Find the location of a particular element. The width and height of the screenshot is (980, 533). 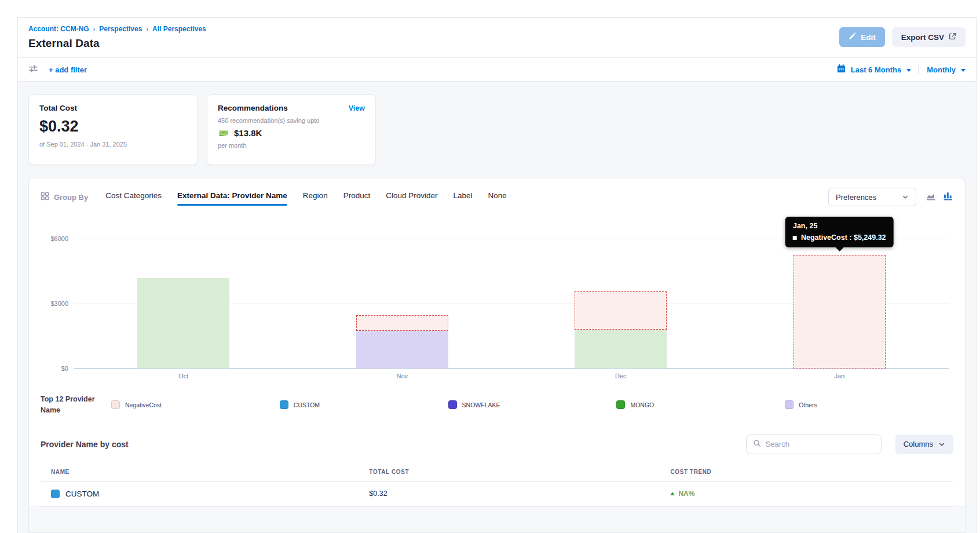

breadcrumb-link: Account: CCM-NG is located at coordinates (59, 29).